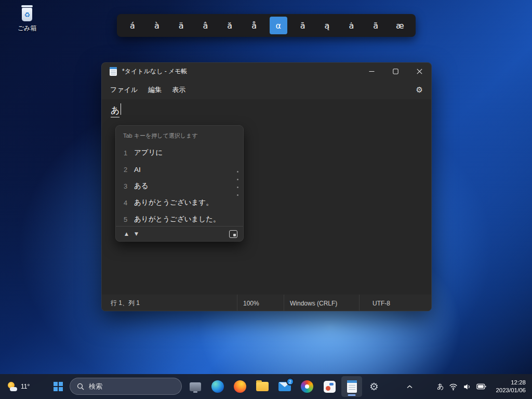  Describe the element at coordinates (260, 303) in the screenshot. I see `status-zoom-level: 100%` at that location.